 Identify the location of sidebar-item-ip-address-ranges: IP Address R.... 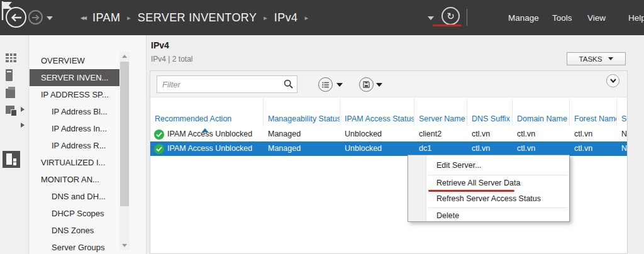
(74, 146).